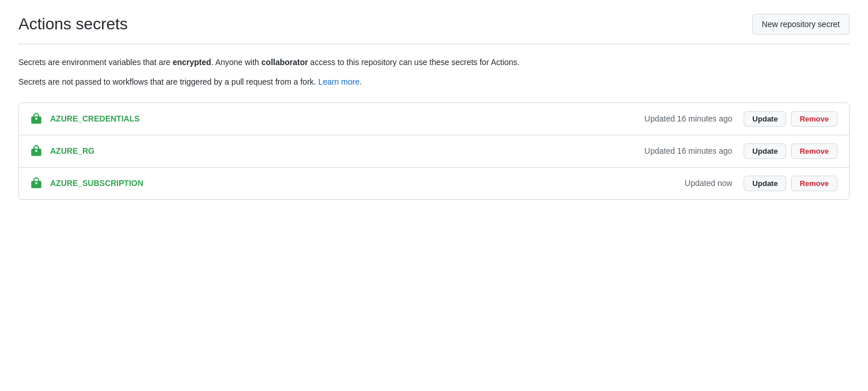 Image resolution: width=868 pixels, height=391 pixels. What do you see at coordinates (96, 62) in the screenshot?
I see `description-prefix: Secrets are environment variables that a…` at bounding box center [96, 62].